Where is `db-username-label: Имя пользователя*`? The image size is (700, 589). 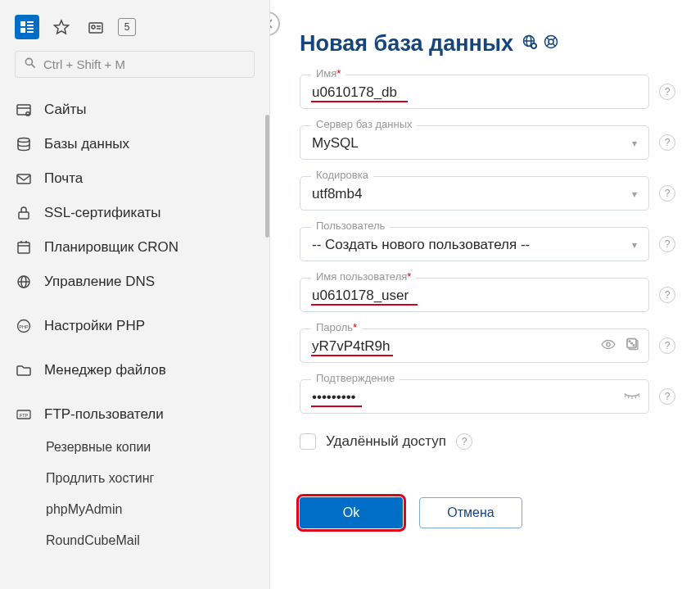
db-username-label: Имя пользователя* is located at coordinates (364, 277).